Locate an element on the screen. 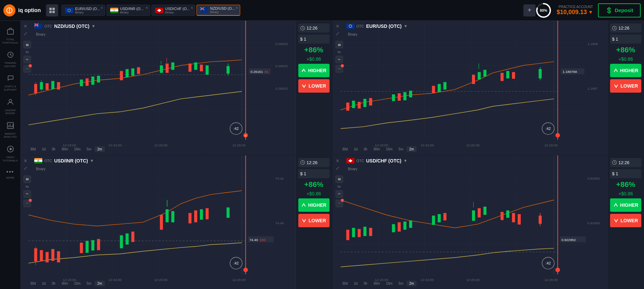  lower-button-usdinr: LOWER is located at coordinates (314, 221).